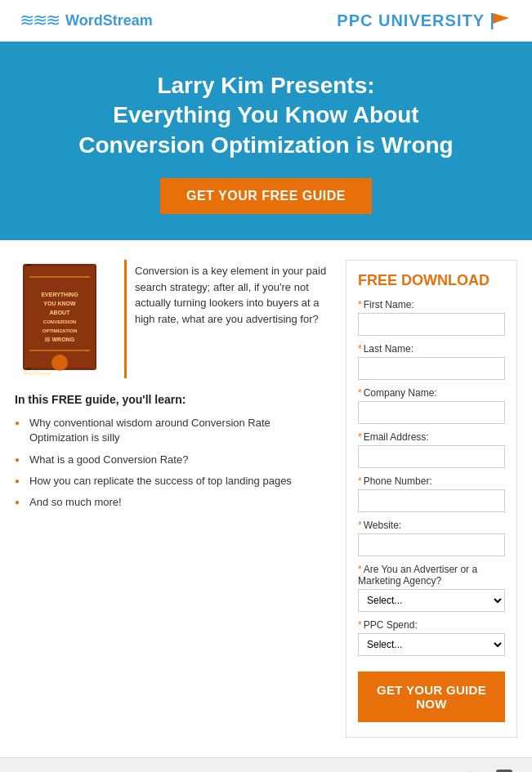  What do you see at coordinates (475, 770) in the screenshot?
I see `twitter-icon: 𝕏` at bounding box center [475, 770].